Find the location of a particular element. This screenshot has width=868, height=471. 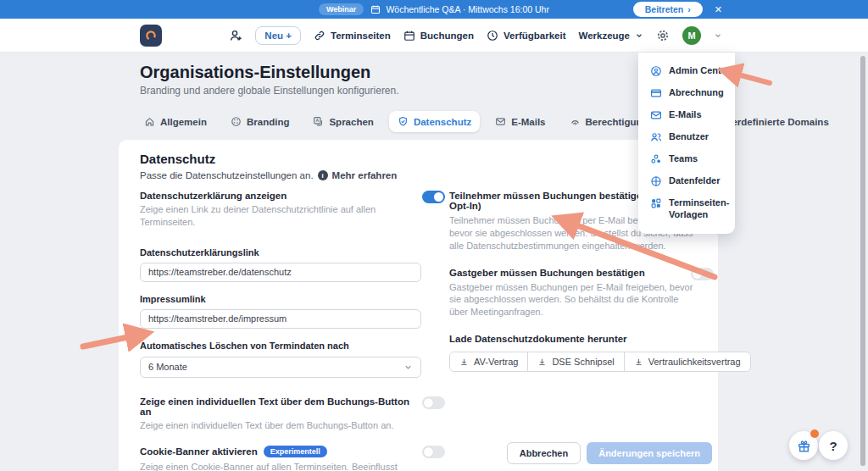

page-scrollbar is located at coordinates (863, 261).